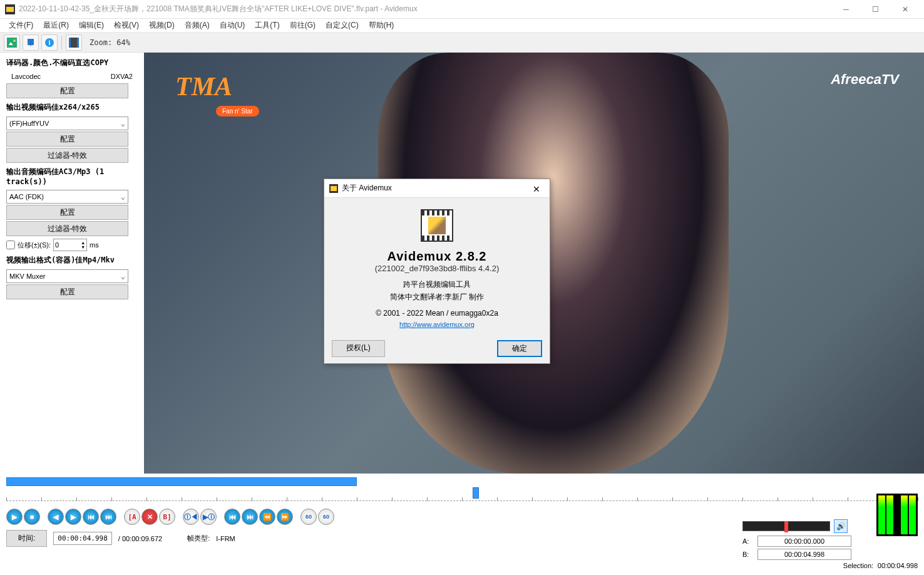 The height and width of the screenshot is (575, 924). What do you see at coordinates (73, 517) in the screenshot?
I see `next-frame-button: ▶` at bounding box center [73, 517].